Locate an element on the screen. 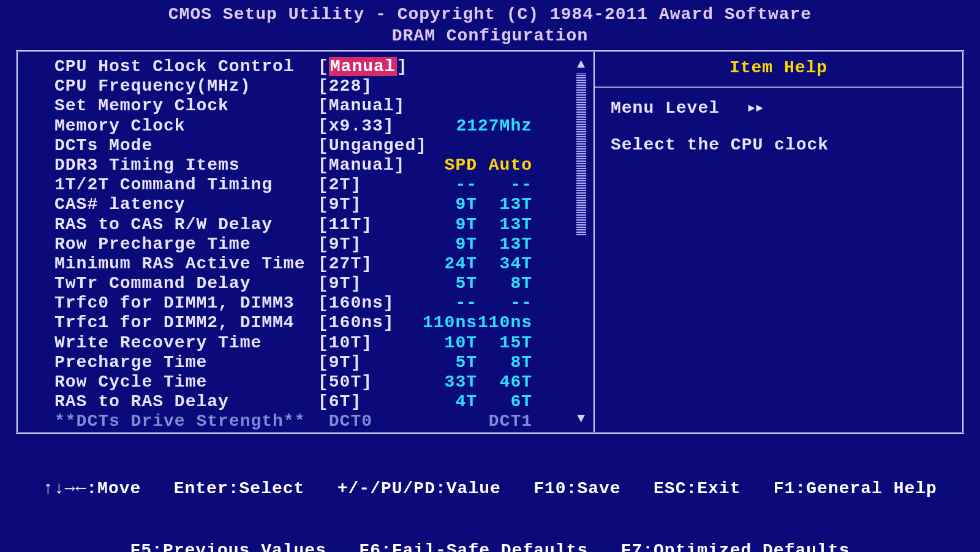 This screenshot has width=980, height=552. setting-row: DCTs Mode[Unganged] is located at coordinates (323, 146).